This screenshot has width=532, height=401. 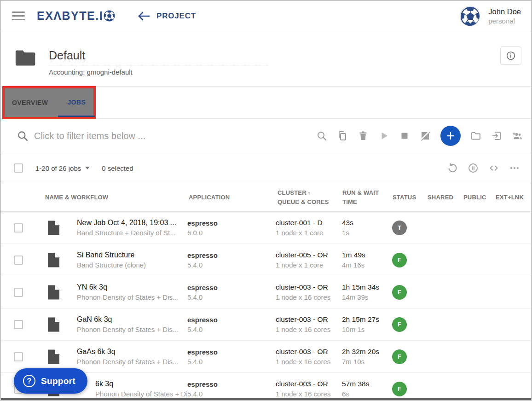 What do you see at coordinates (451, 136) in the screenshot?
I see `plus-icon` at bounding box center [451, 136].